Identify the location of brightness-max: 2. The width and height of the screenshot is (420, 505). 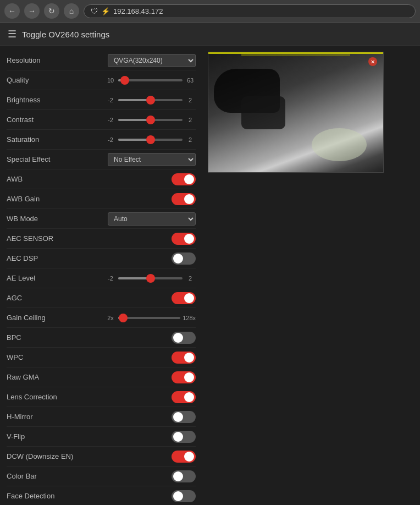
(190, 100).